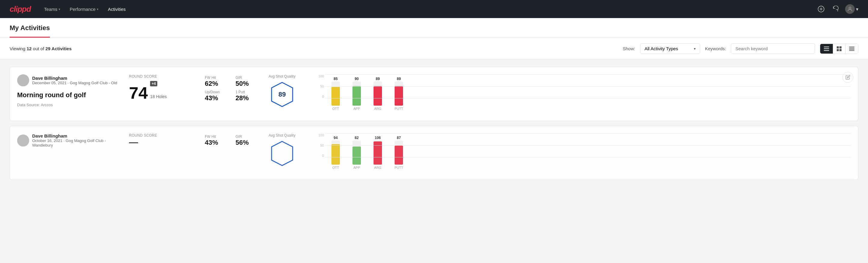  What do you see at coordinates (216, 141) in the screenshot?
I see `fw-hit-stat: FW Hit 43%` at bounding box center [216, 141].